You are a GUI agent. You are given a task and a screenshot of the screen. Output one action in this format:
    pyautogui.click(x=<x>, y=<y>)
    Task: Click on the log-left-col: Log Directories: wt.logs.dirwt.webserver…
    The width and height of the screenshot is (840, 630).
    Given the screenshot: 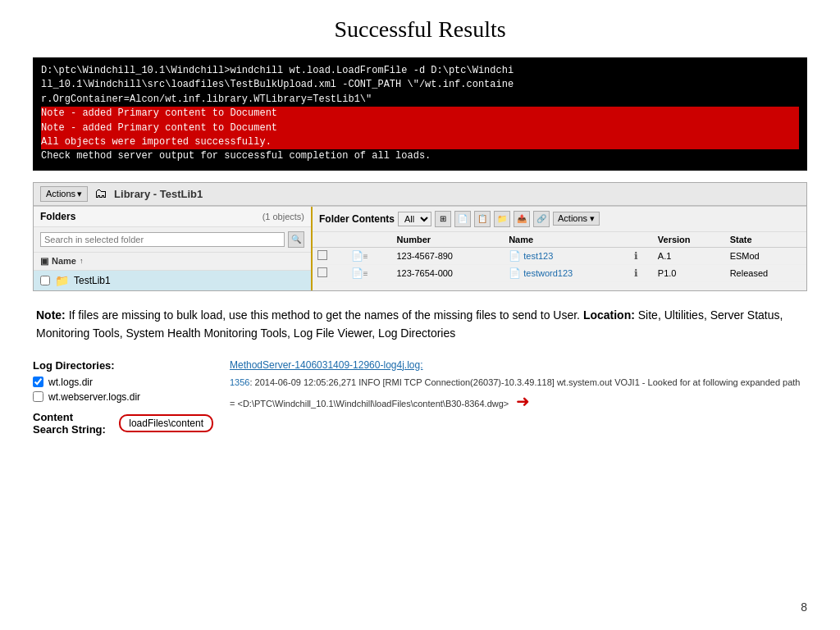 What is the action you would take?
    pyautogui.click(x=123, y=397)
    